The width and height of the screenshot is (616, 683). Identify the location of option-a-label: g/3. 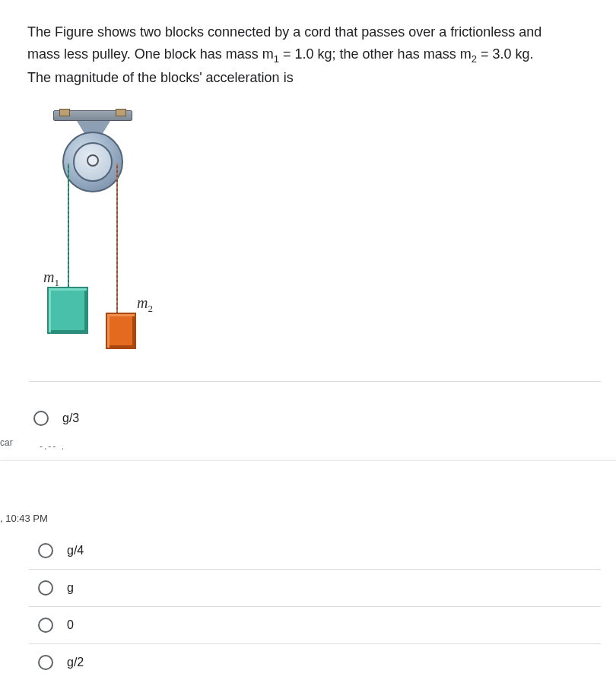
(71, 418).